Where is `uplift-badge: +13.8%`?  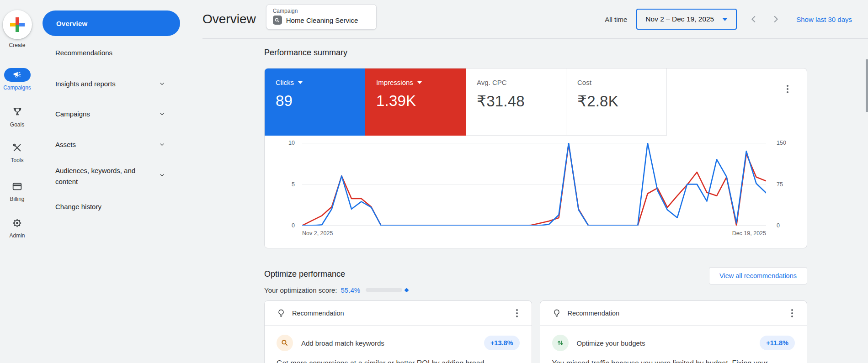 uplift-badge: +13.8% is located at coordinates (502, 343).